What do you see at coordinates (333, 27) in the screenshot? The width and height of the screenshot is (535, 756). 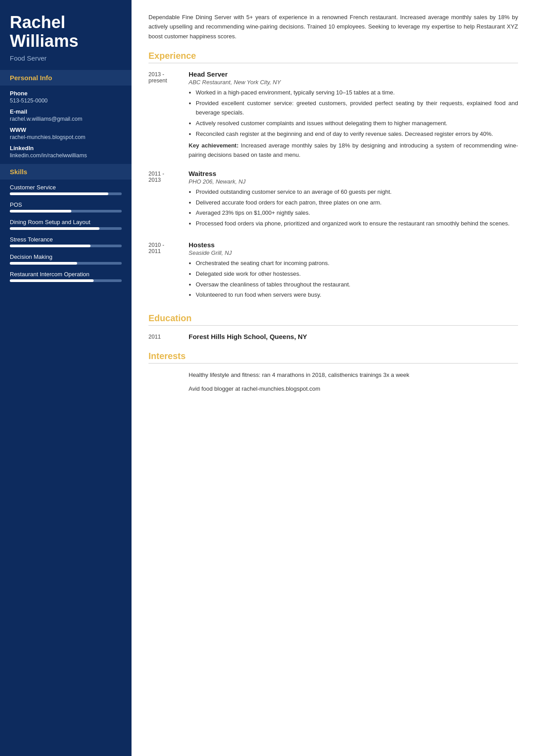 I see `summary-text: Dependable Fine Dining Server with 5+ ye…` at bounding box center [333, 27].